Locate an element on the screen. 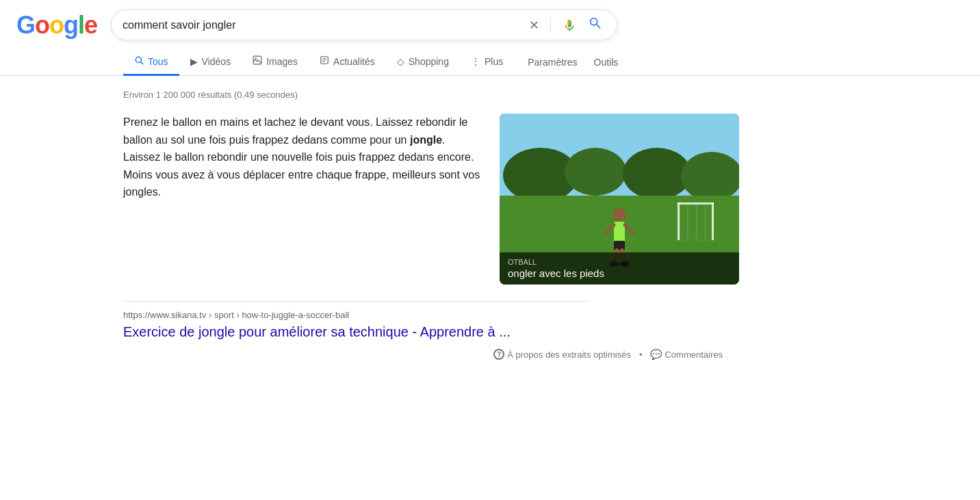 The height and width of the screenshot is (500, 980). tab-videos-label: Vidéos is located at coordinates (216, 62).